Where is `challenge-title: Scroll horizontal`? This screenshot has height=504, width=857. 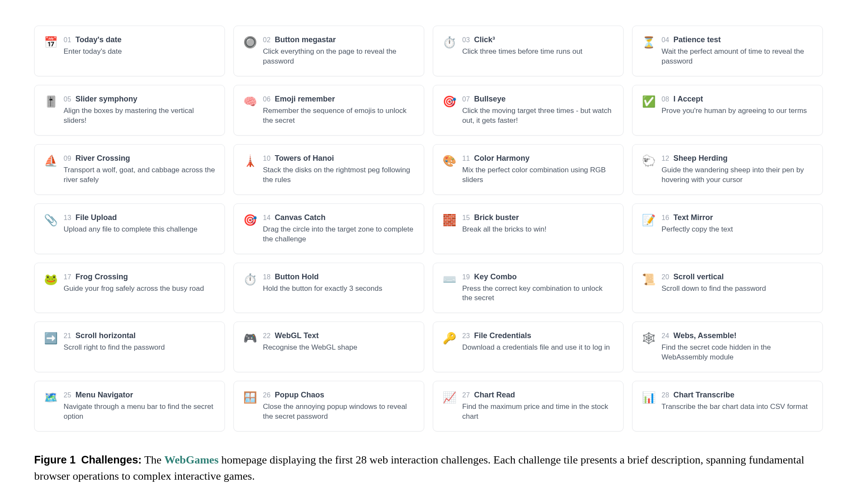 challenge-title: Scroll horizontal is located at coordinates (106, 336).